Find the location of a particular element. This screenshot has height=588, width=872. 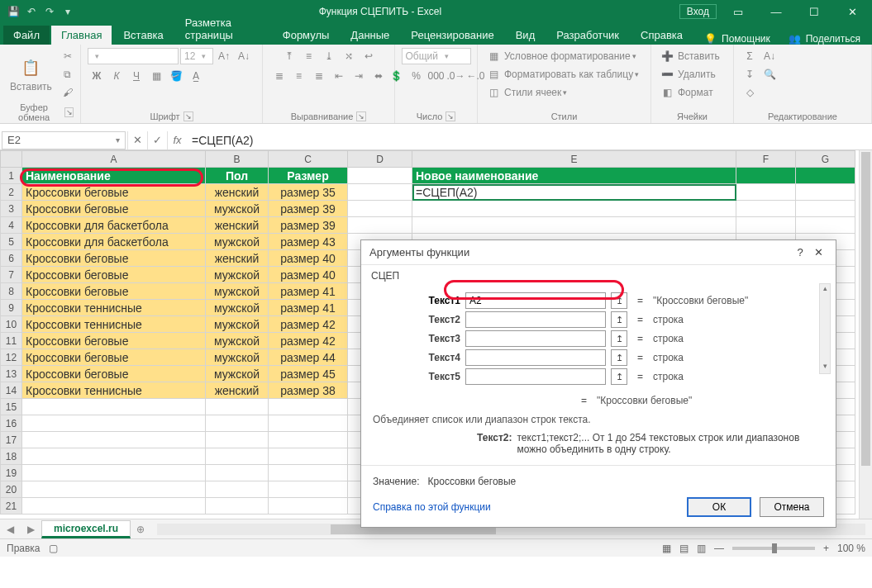

sheet-nav-next-icon: ▶ is located at coordinates (31, 529).